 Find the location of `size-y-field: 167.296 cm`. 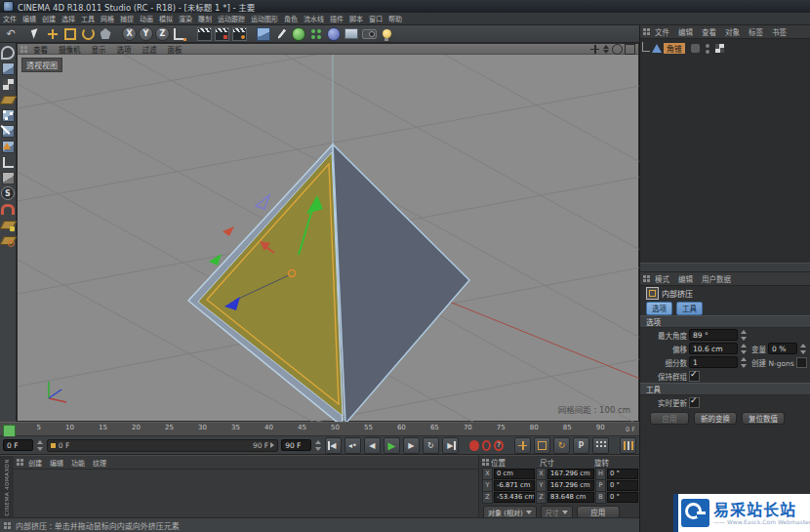

size-y-field: 167.296 cm is located at coordinates (571, 486).